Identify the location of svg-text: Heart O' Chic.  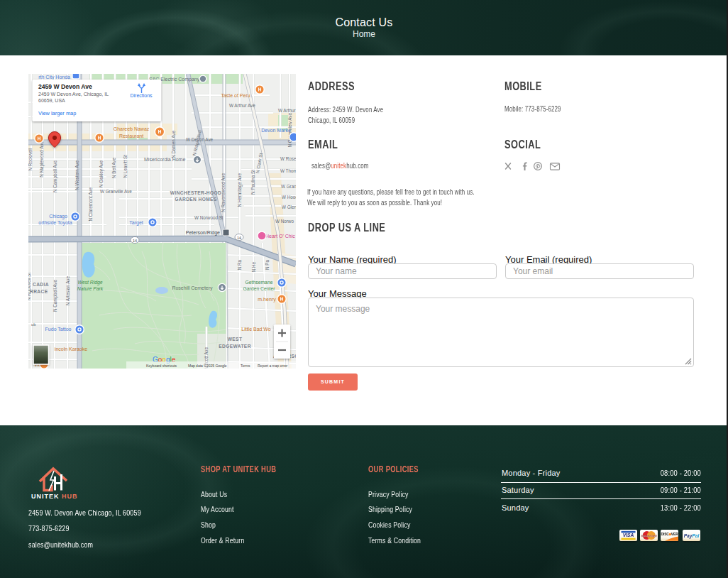
(280, 236).